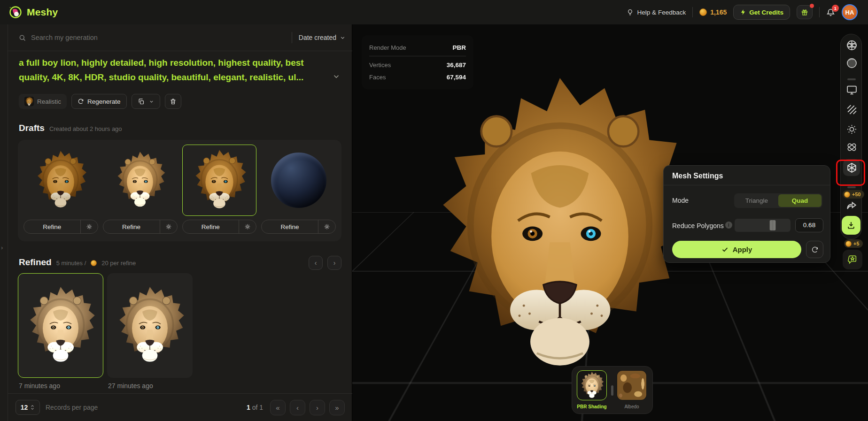  Describe the element at coordinates (33, 12) in the screenshot. I see `meshy-logo: Meshy` at that location.